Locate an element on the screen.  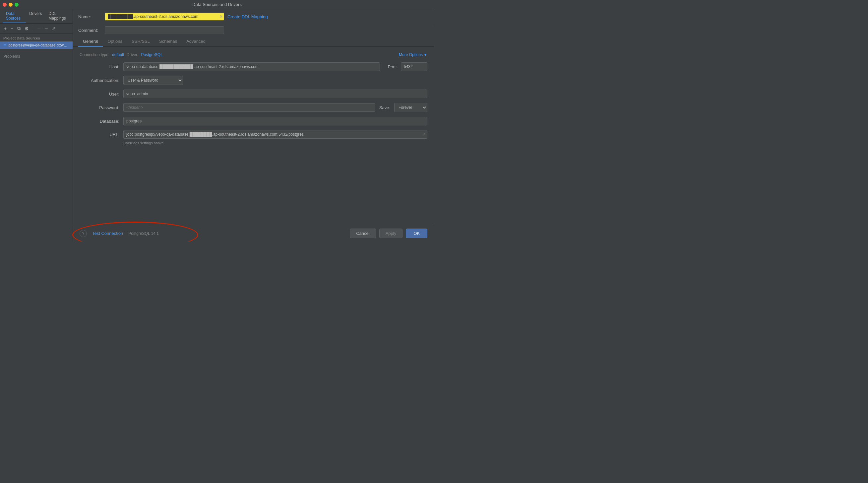
traffic-lights is located at coordinates (11, 5).